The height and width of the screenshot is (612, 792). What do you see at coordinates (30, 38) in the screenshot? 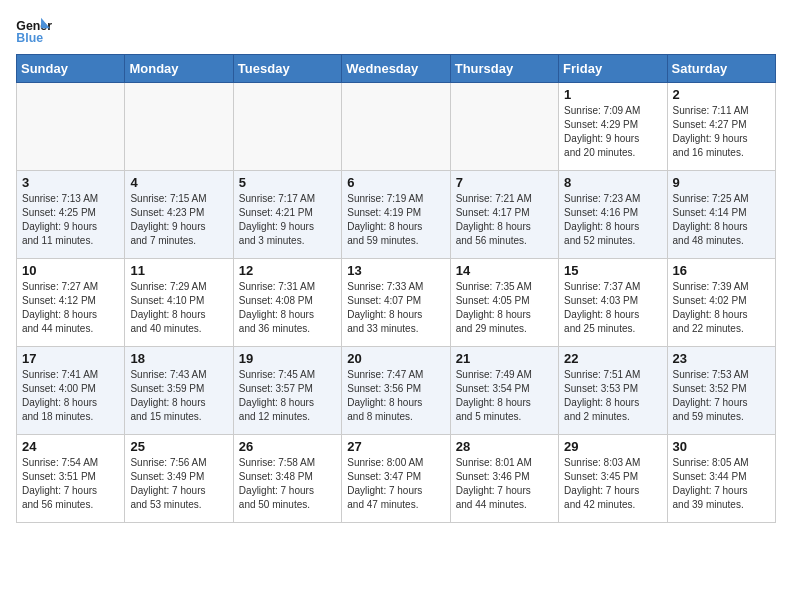
I see `svg-text: Blue` at bounding box center [30, 38].